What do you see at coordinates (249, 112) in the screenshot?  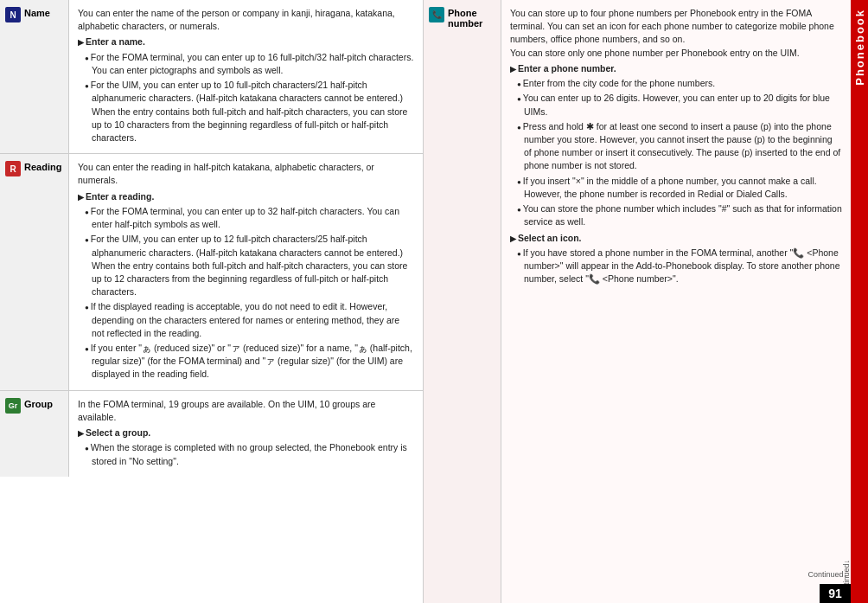 I see `name-bullet-1: For the UIM, you can enter up to 10 full…` at bounding box center [249, 112].